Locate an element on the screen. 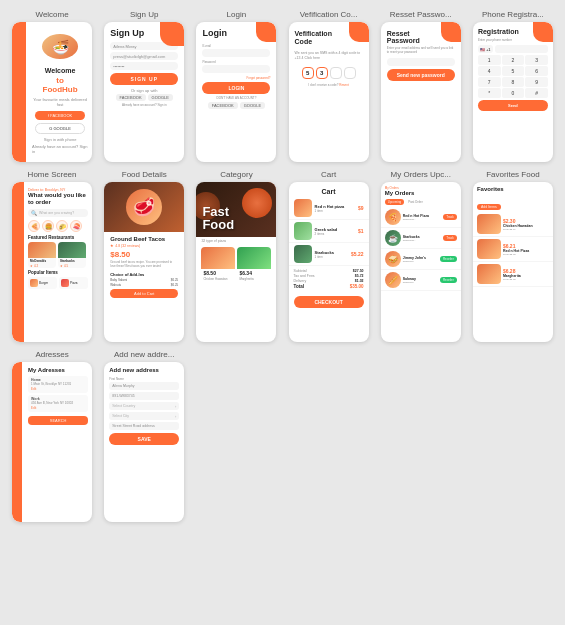 This screenshot has height=625, width=565. category-sushi-icon: 🍣 is located at coordinates (76, 226).